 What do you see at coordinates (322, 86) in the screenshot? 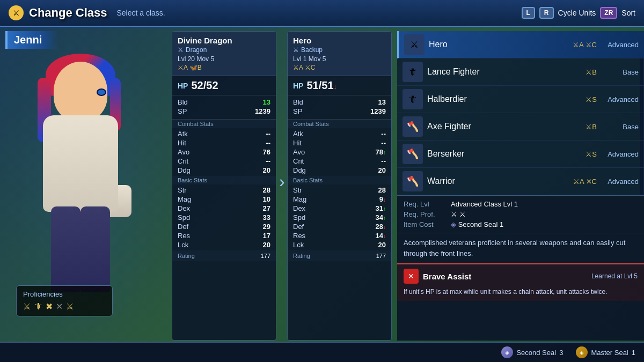
I see `new-hp-value: 51/51↓` at bounding box center [322, 86].